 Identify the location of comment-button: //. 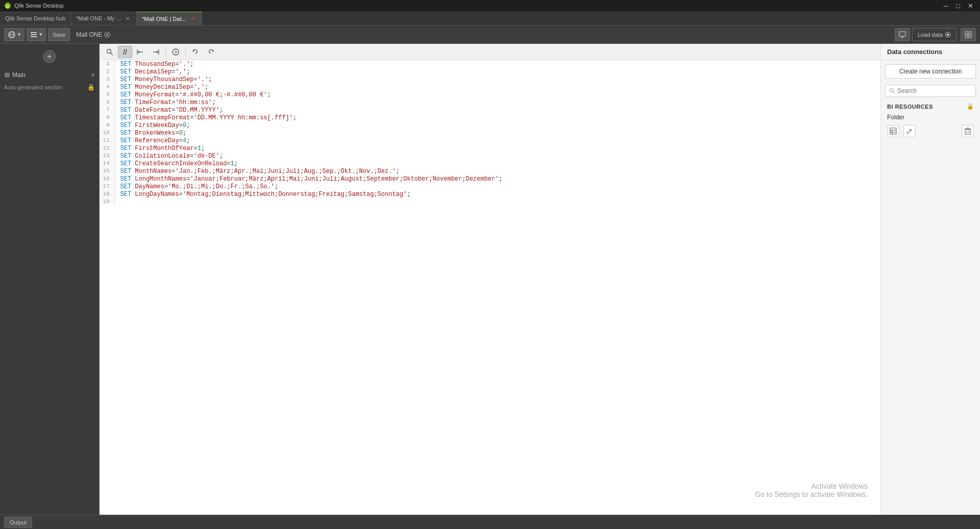
(125, 52).